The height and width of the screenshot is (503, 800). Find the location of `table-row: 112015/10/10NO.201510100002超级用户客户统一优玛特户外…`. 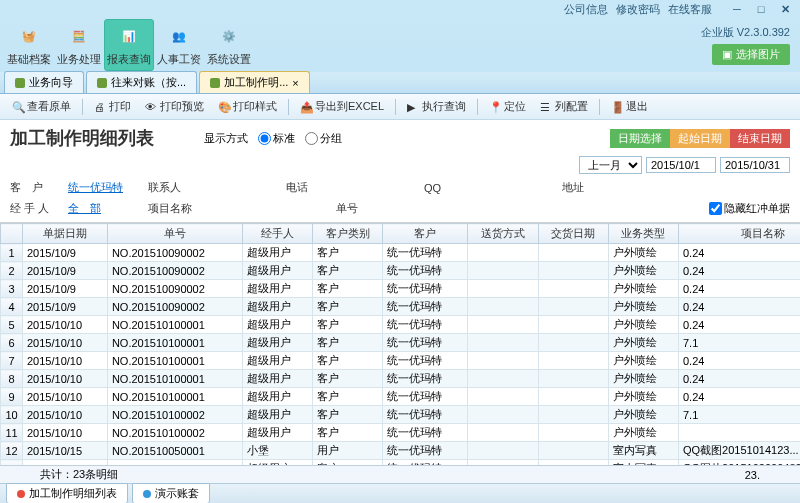

table-row: 112015/10/10NO.201510100002超级用户客户统一优玛特户外… is located at coordinates (401, 433).